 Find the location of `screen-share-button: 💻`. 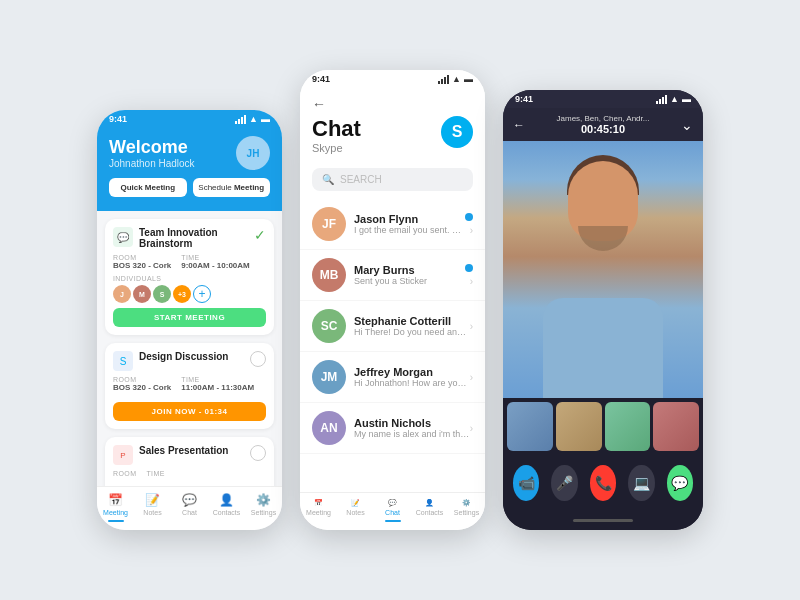

screen-share-button: 💻 is located at coordinates (641, 483).